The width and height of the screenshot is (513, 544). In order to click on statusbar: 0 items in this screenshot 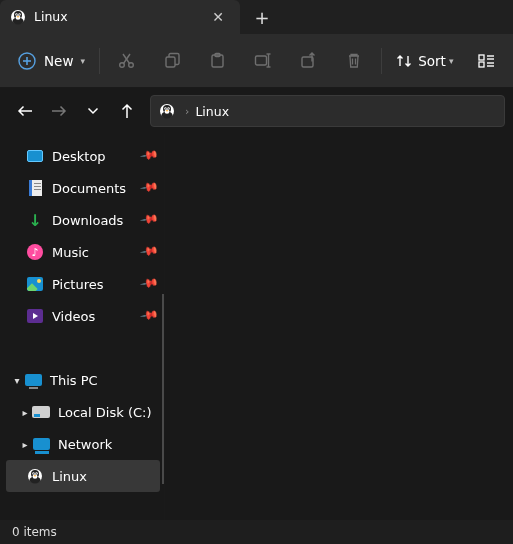, I will do `click(256, 532)`.